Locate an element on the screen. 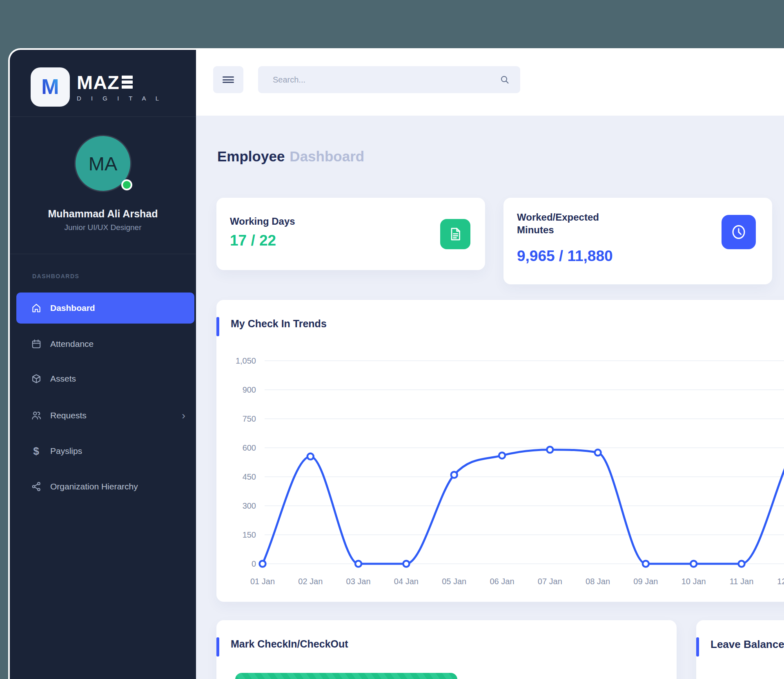  svg-text: 12 Jan is located at coordinates (781, 581).